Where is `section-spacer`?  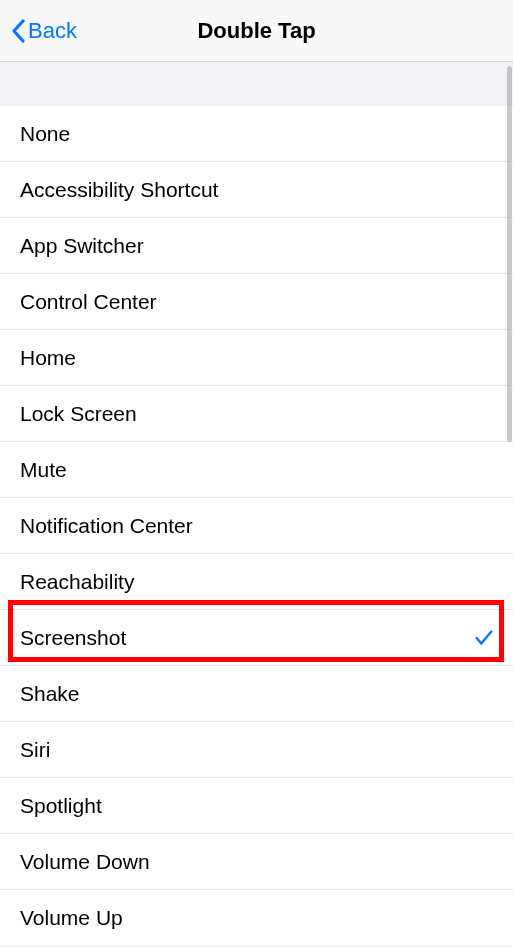 section-spacer is located at coordinates (256, 84).